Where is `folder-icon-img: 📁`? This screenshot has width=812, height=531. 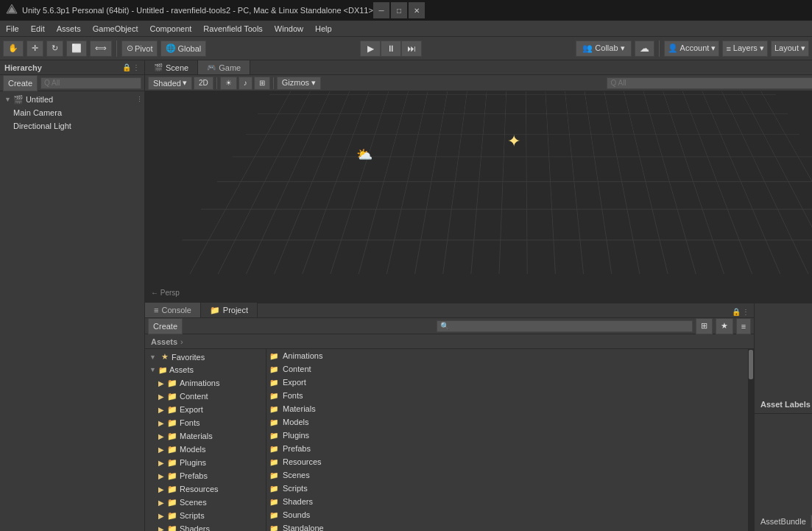
folder-icon-img: 📁 is located at coordinates (172, 489).